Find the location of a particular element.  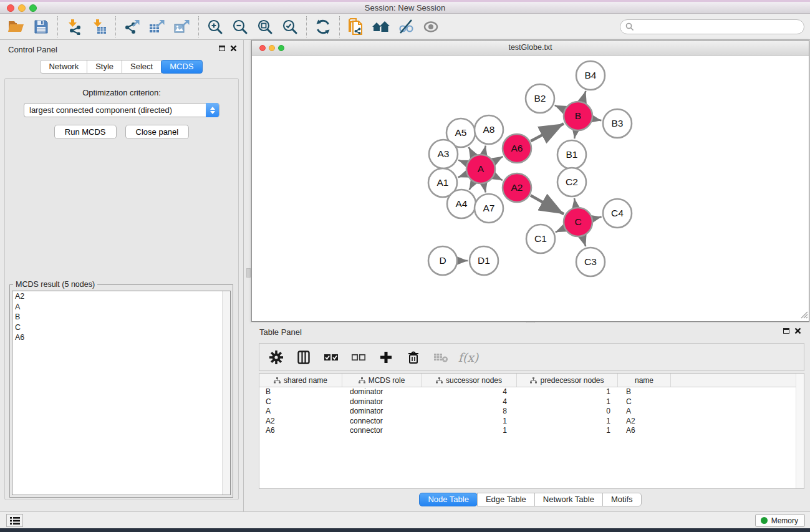

graph-node-A3: A3 is located at coordinates (443, 154).